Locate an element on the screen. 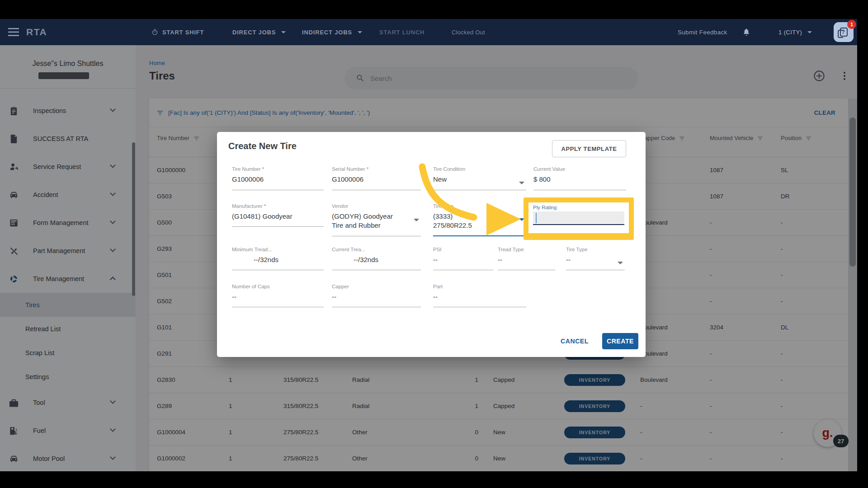  tire-condition-select: Tire Condition New is located at coordinates (480, 178).